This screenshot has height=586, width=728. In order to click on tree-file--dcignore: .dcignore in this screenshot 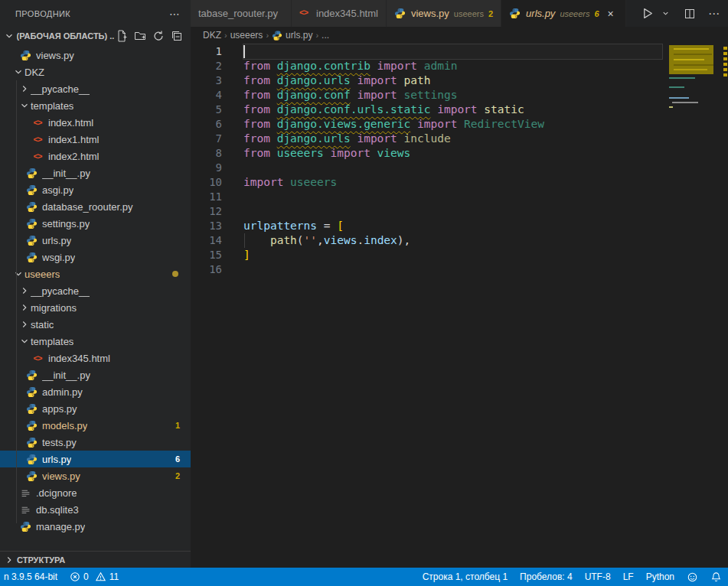, I will do `click(95, 493)`.